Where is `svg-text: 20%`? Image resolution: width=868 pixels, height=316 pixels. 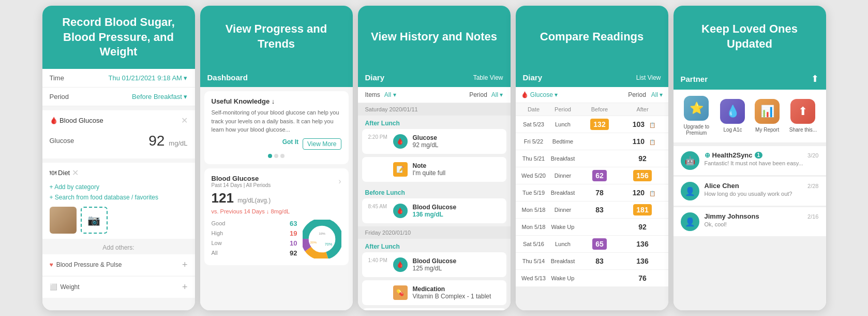 svg-text: 20% is located at coordinates (313, 242).